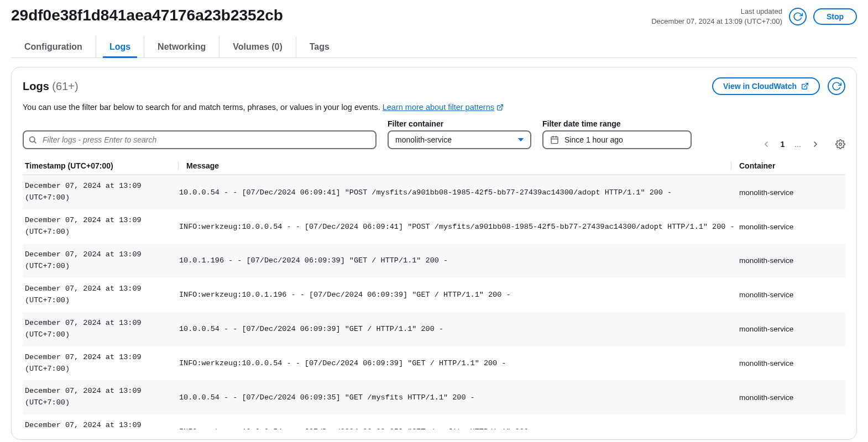 This screenshot has height=442, width=868. What do you see at coordinates (65, 86) in the screenshot?
I see `panel-count: (61+)` at bounding box center [65, 86].